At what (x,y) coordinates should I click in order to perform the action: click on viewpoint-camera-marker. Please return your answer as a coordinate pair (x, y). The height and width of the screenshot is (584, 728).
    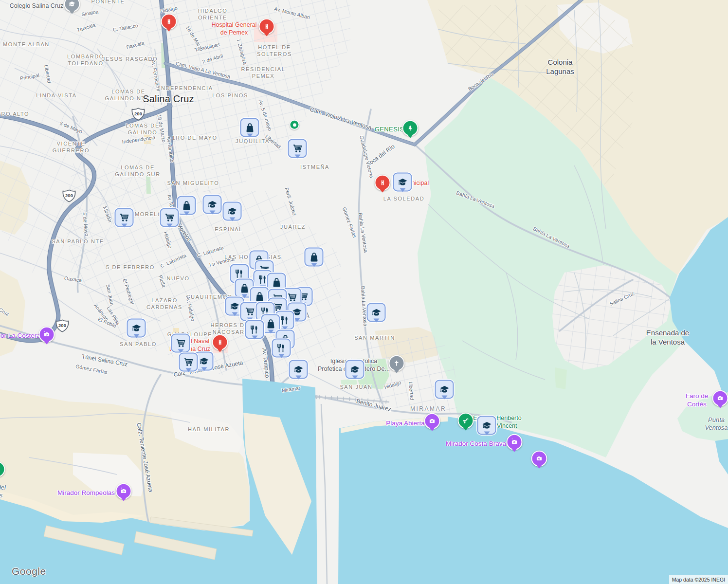
    Looking at the image, I should click on (539, 458).